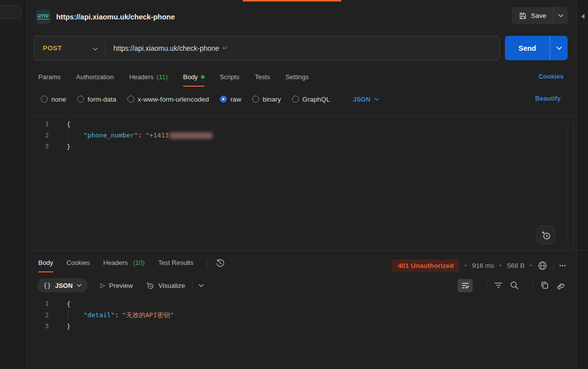  Describe the element at coordinates (173, 100) in the screenshot. I see `radio-label: x-www-form-urlencoded` at that location.